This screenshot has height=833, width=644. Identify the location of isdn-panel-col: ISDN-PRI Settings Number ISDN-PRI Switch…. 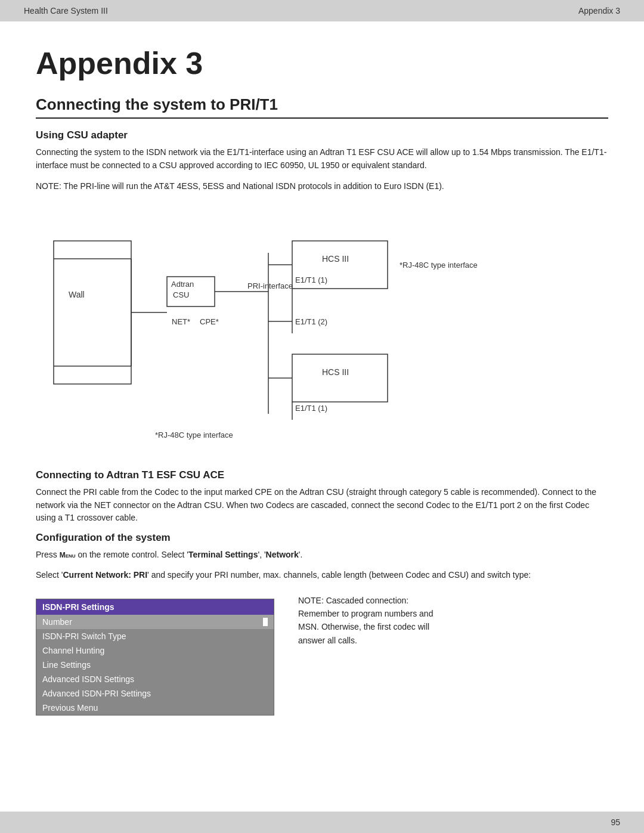
(155, 653).